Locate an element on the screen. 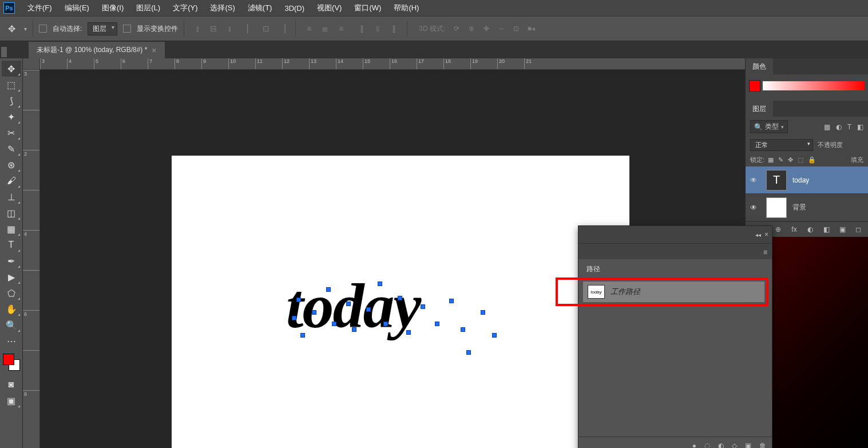 This screenshot has height=448, width=868. magic-wand-tool: ✦ is located at coordinates (11, 117).